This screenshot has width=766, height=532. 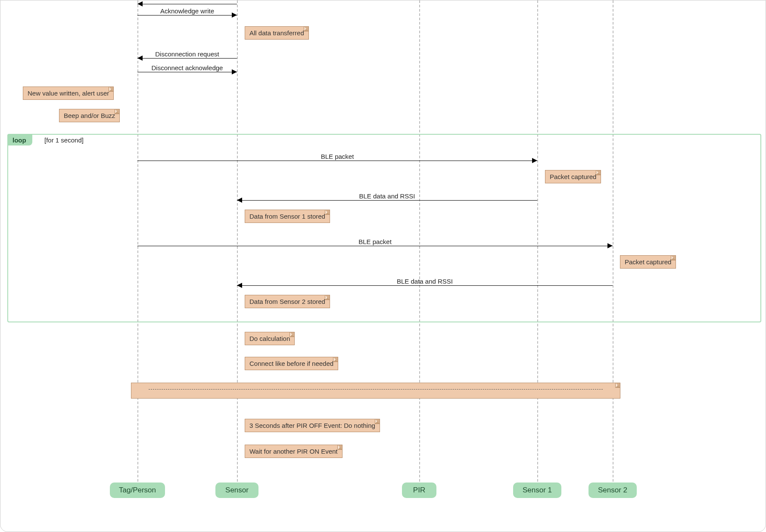 I want to click on loop-tab: loop, so click(x=20, y=140).